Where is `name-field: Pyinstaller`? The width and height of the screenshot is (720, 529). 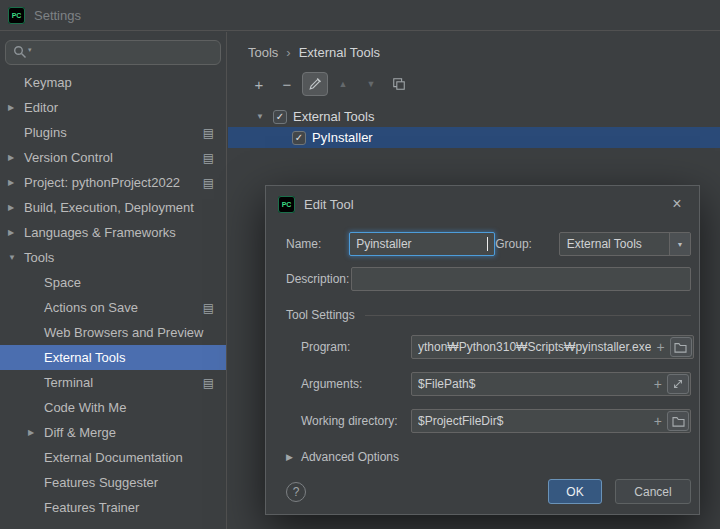 name-field: Pyinstaller is located at coordinates (422, 244).